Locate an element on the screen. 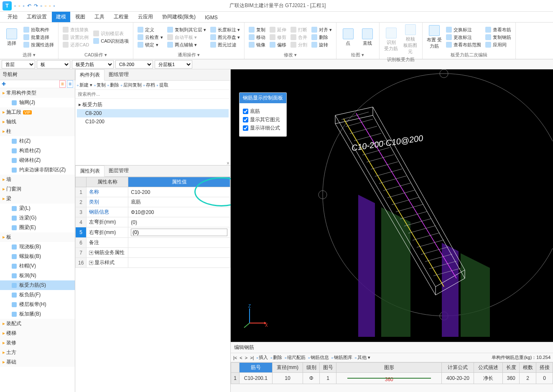 This screenshot has height=392, width=553. nav-section-1: ▸ 施工段VIP is located at coordinates (38, 112).